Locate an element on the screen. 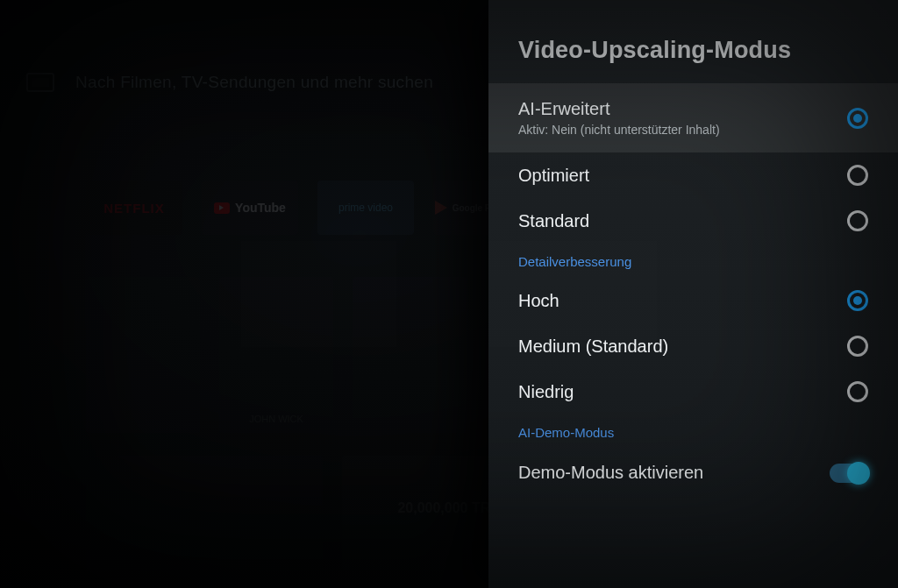 This screenshot has width=898, height=588. option-niedrig: Niedrig is located at coordinates (693, 392).